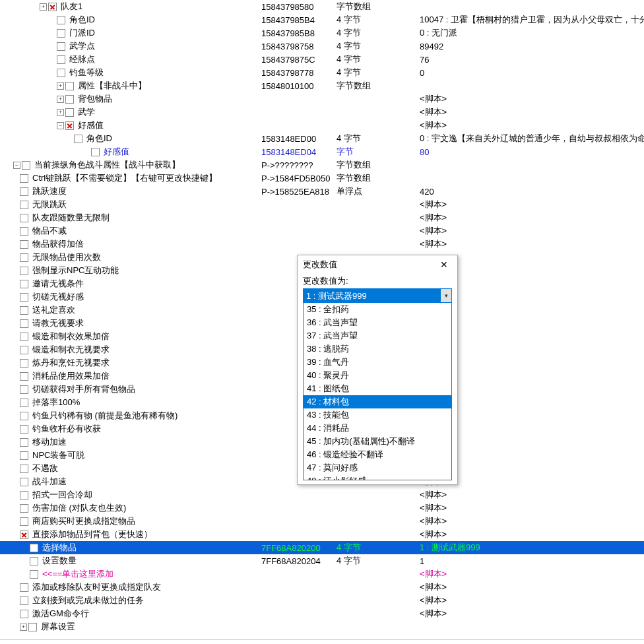  I want to click on table-row: 商店购买时更换成指定物品<脚本>, so click(322, 521).